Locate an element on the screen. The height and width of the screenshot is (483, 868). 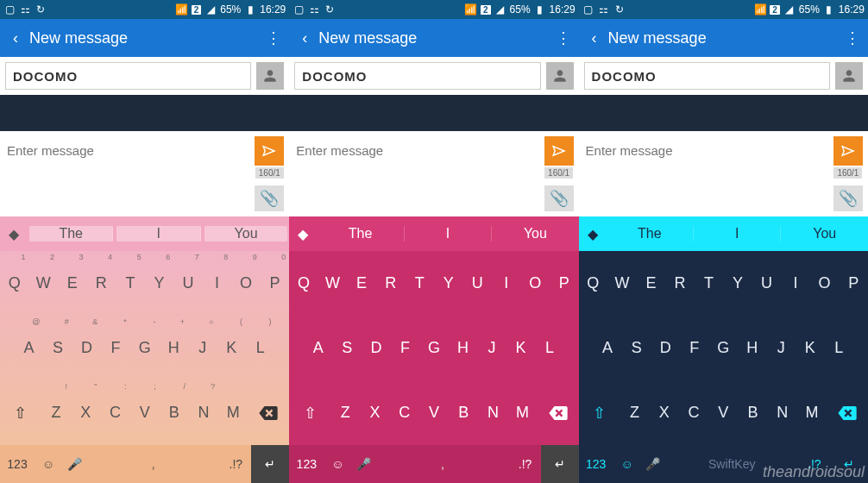
suggestion-1: The is located at coordinates (651, 234).